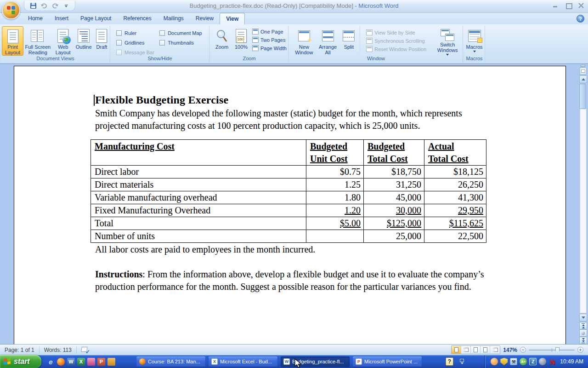 The height and width of the screenshot is (368, 588). I want to click on restore-button, so click(568, 6).